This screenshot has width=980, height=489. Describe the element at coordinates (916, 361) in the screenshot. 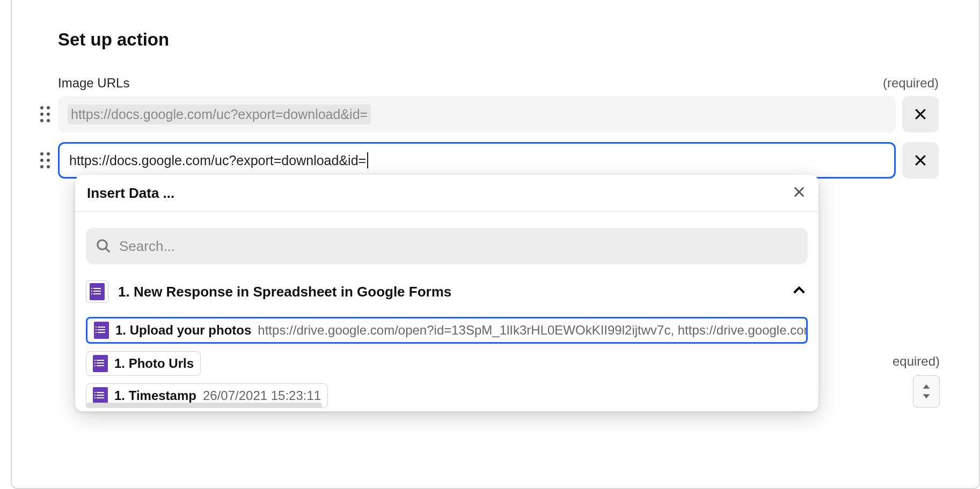

I see `background-required-fragment: equired)` at that location.